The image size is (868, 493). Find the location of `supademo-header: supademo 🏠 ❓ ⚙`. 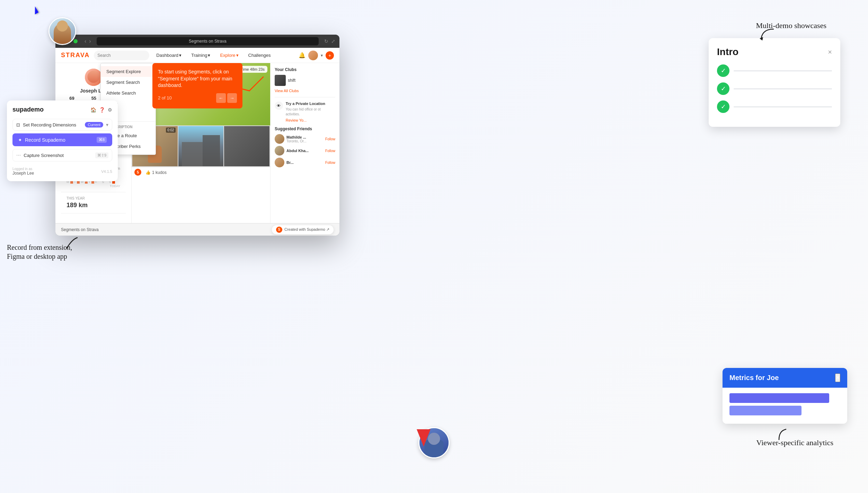

supademo-header: supademo 🏠 ❓ ⚙ is located at coordinates (62, 109).